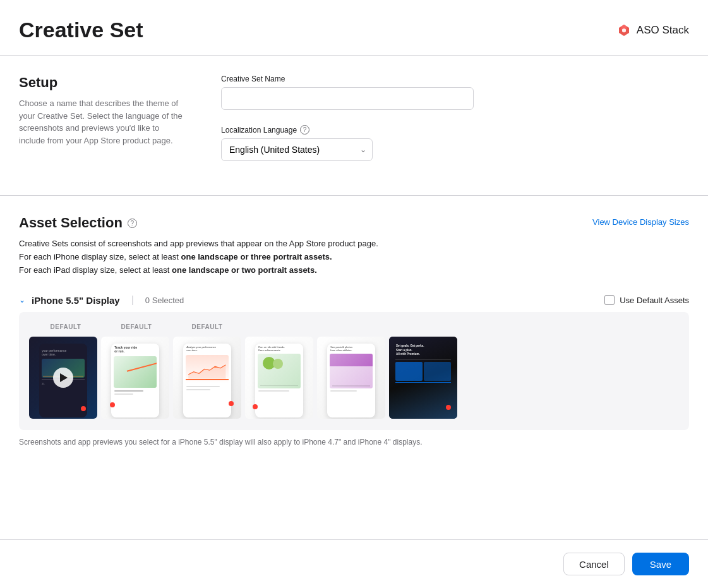 This screenshot has height=588, width=708. What do you see at coordinates (354, 299) in the screenshot?
I see `iphone-display-row: ⌄ iPhone 5.5" Display | 0 Selected Use D…` at bounding box center [354, 299].